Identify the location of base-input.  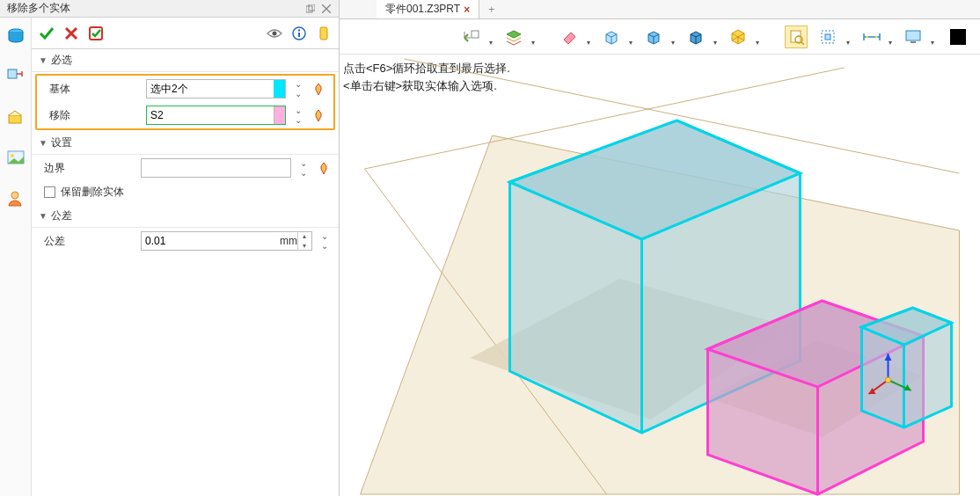
(216, 89).